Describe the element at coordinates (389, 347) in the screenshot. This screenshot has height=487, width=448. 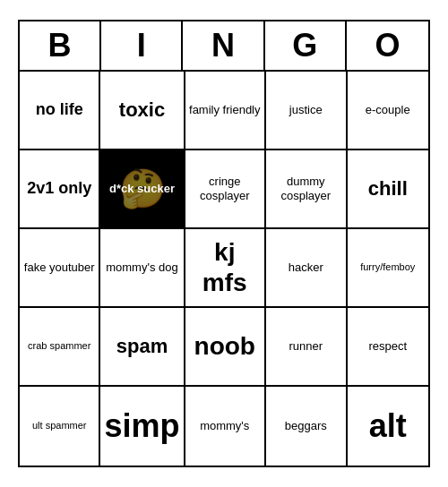
I see `bingo-cell: respect` at that location.